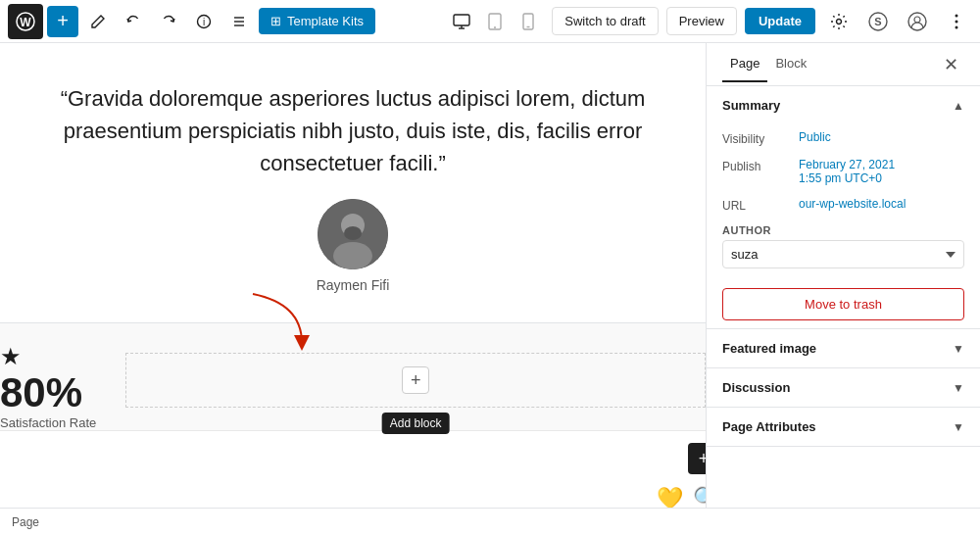 The width and height of the screenshot is (980, 535). Describe the element at coordinates (702, 22) in the screenshot. I see `preview-button: Preview` at that location.